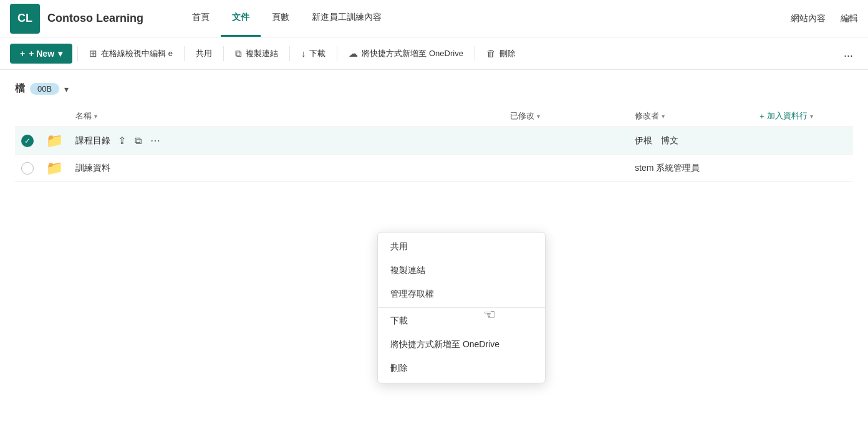  Describe the element at coordinates (803, 116) in the screenshot. I see `col-header-add: + 加入資料行 ▾` at that location.